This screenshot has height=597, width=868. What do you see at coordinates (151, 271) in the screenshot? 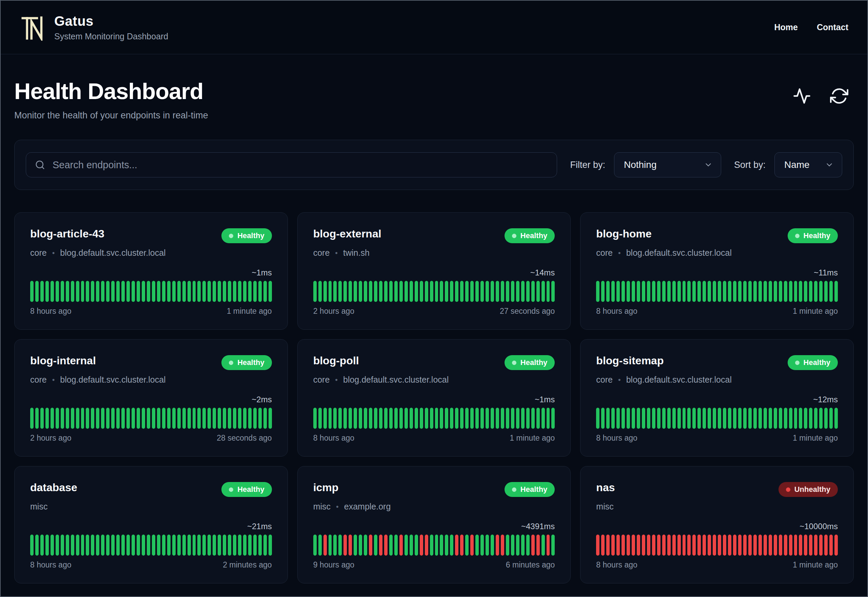
I see `endpoint-card: blog-article-43 Healthy core • blog.defa…` at bounding box center [151, 271].